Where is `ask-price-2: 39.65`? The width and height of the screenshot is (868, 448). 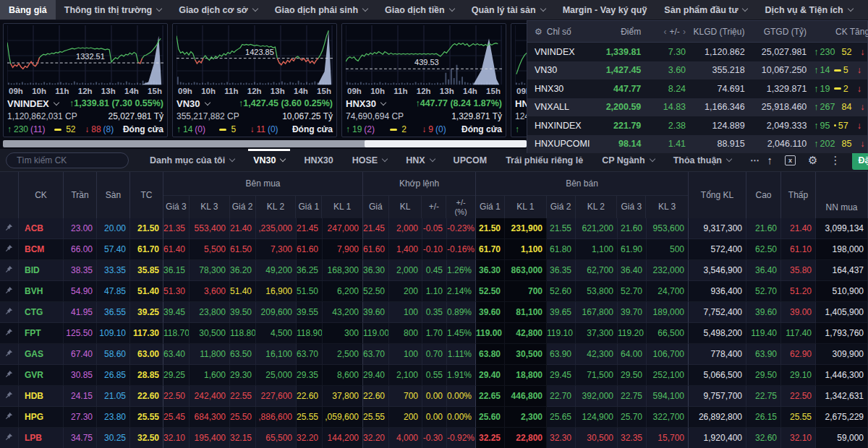 ask-price-2: 39.65 is located at coordinates (561, 312).